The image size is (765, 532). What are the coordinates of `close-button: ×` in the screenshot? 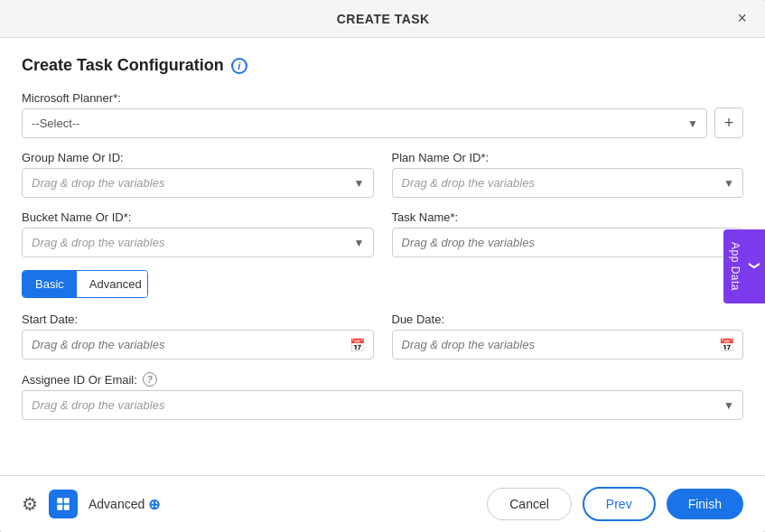 It's located at (742, 18).